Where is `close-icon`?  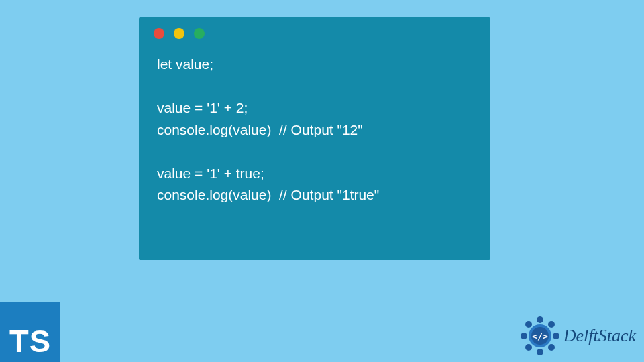 close-icon is located at coordinates (159, 34).